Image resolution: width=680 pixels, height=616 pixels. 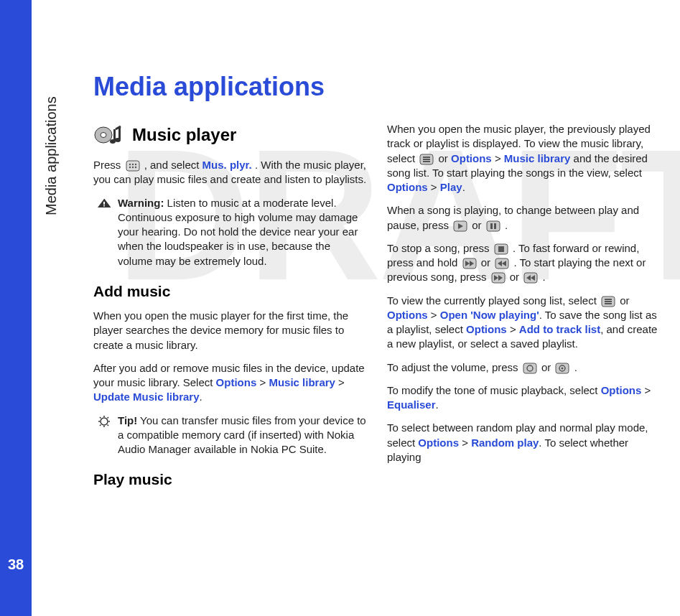 What do you see at coordinates (451, 187) in the screenshot?
I see `play-link: Play` at bounding box center [451, 187].